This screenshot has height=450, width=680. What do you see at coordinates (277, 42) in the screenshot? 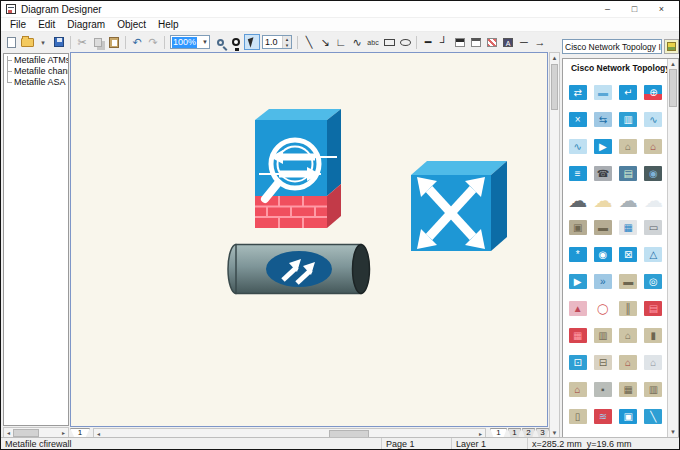
I see `line-width-spinner: 1.0▴▾` at bounding box center [277, 42].